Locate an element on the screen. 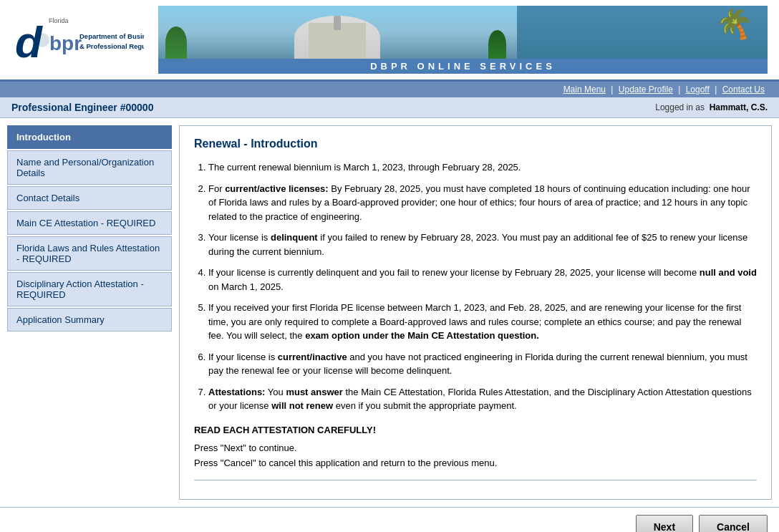 This screenshot has height=532, width=779. logo-svg: Florida d bpr Department of Business & P… is located at coordinates (77, 40).